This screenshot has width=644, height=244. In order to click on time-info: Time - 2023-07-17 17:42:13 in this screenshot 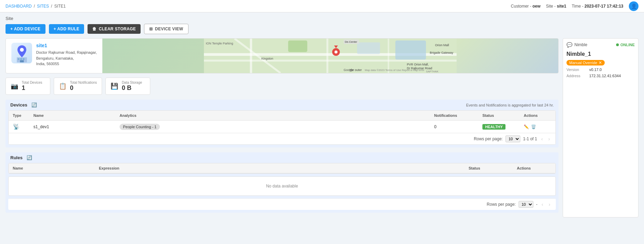, I will do `click(597, 6)`.